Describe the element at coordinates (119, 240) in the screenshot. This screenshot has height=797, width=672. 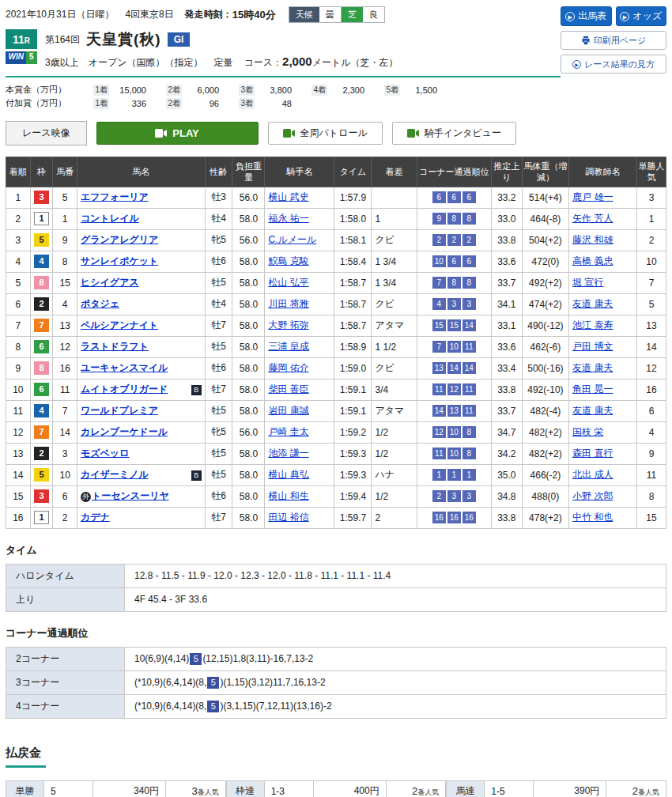
I see `horse-name-link: グランアレグリア` at that location.